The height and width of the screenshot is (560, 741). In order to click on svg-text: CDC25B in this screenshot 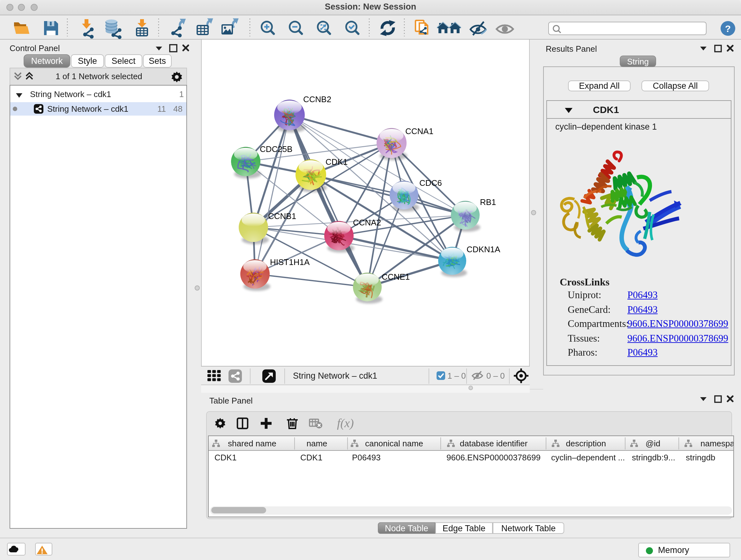, I will do `click(276, 149)`.